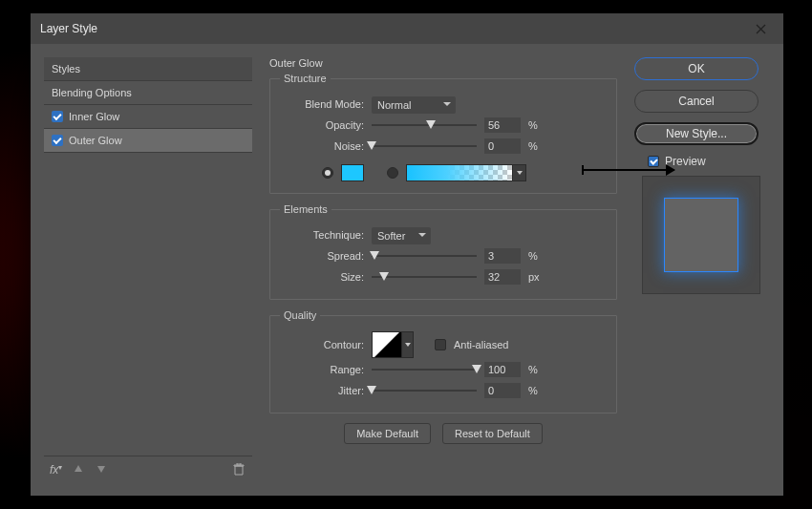  What do you see at coordinates (443, 63) in the screenshot?
I see `panel-title: Outer Glow` at bounding box center [443, 63].